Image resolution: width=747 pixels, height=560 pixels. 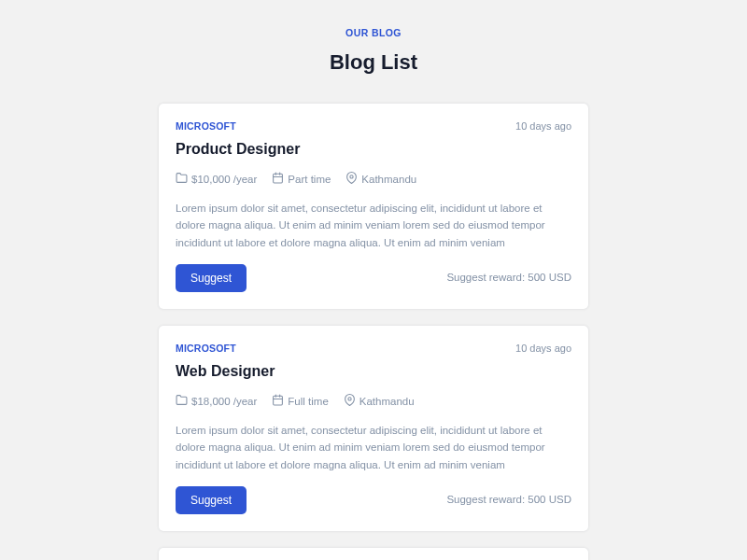 I want to click on salary-label: $18,000 /year, so click(x=224, y=401).